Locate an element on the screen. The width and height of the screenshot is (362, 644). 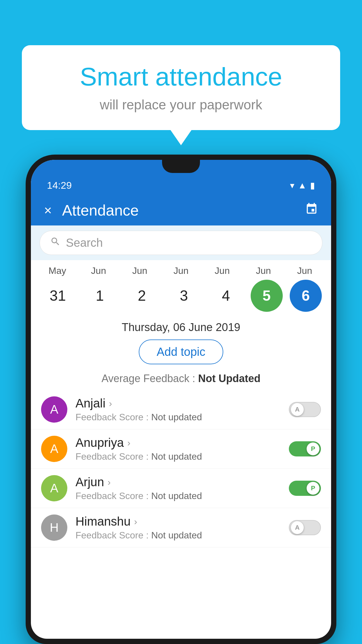
search-icon is located at coordinates (55, 243).